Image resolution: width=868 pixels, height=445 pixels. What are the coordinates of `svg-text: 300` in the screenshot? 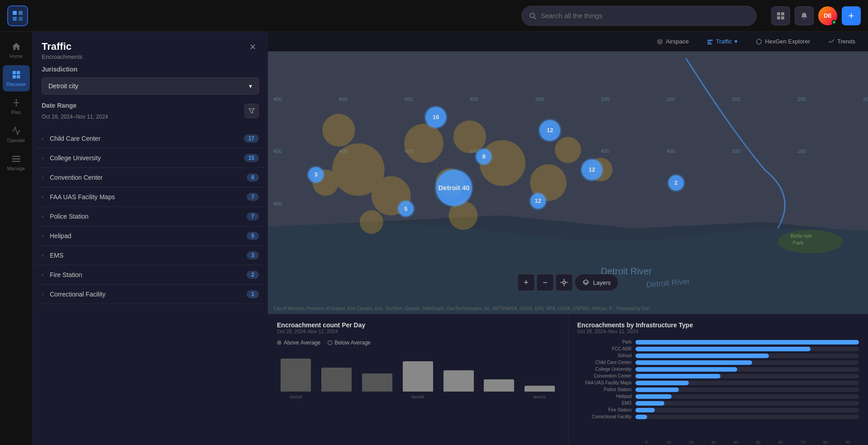 It's located at (539, 99).